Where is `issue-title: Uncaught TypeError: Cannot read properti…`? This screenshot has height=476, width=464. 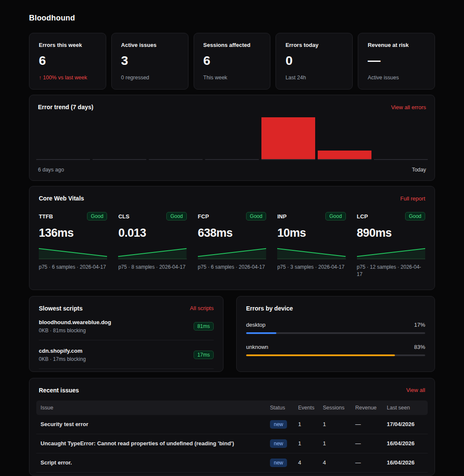
issue-title: Uncaught TypeError: Cannot read properti… is located at coordinates (151, 444).